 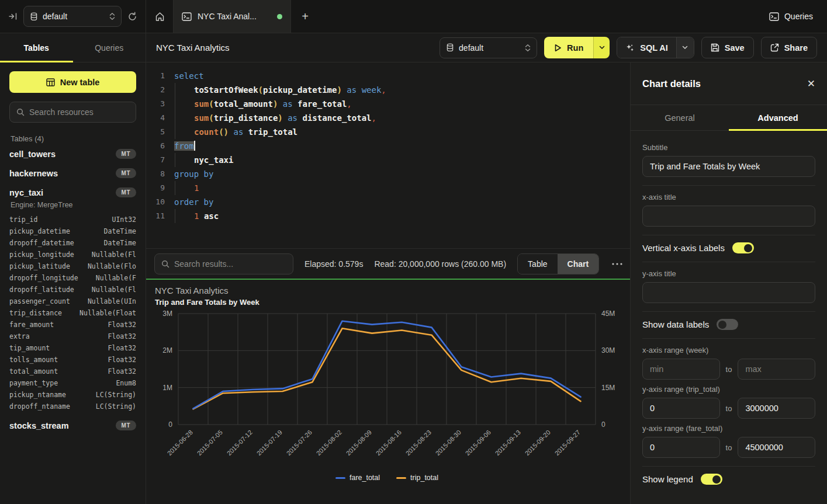 I want to click on sidebar-tab-tables: Tables, so click(x=36, y=48).